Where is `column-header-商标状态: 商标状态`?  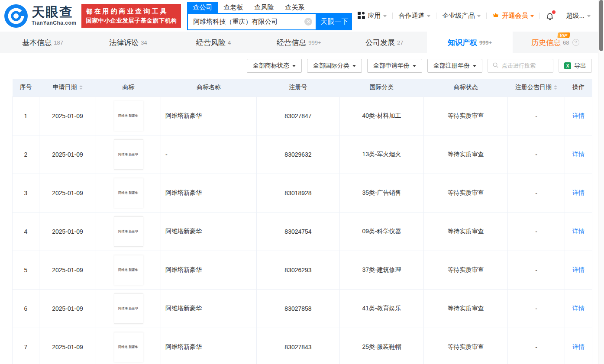
column-header-商标状态: 商标状态 is located at coordinates (466, 87).